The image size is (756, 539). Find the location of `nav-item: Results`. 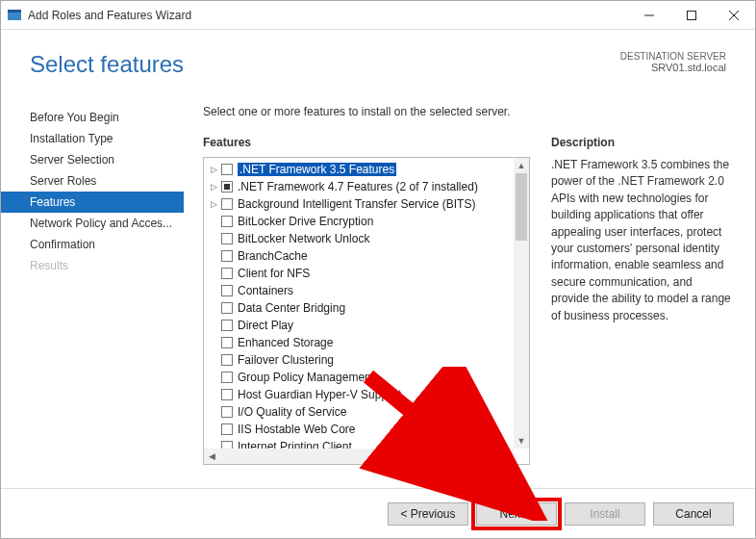

nav-item: Results is located at coordinates (92, 266).